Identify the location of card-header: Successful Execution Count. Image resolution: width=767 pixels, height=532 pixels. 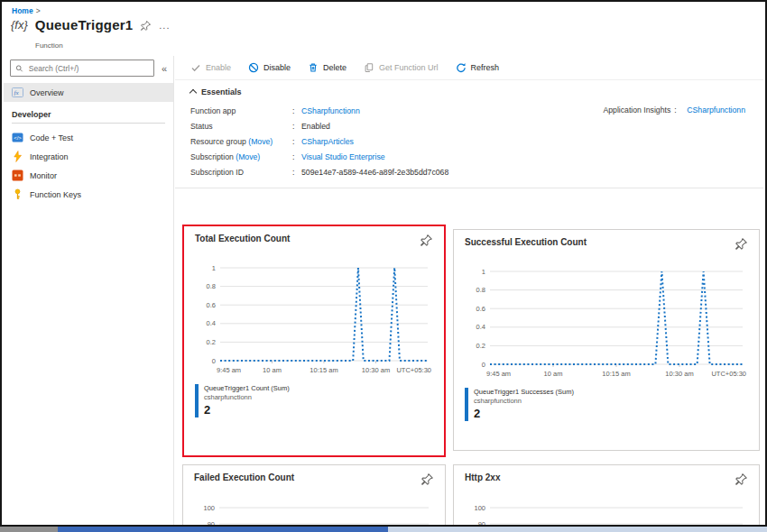
(606, 243).